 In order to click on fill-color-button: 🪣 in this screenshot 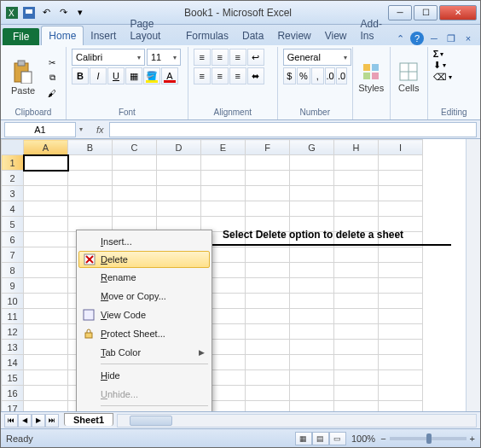, I will do `click(152, 76)`.